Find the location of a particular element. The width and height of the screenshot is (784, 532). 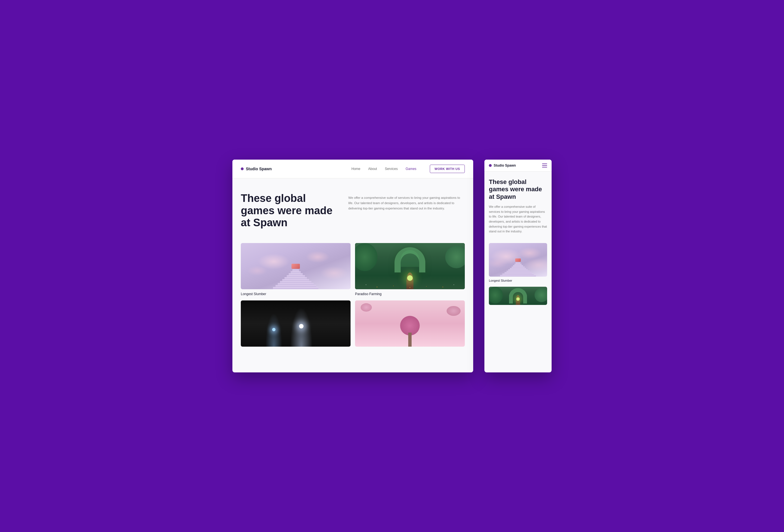

hero-right: We offer a comprehensive suite of servic… is located at coordinates (407, 211).